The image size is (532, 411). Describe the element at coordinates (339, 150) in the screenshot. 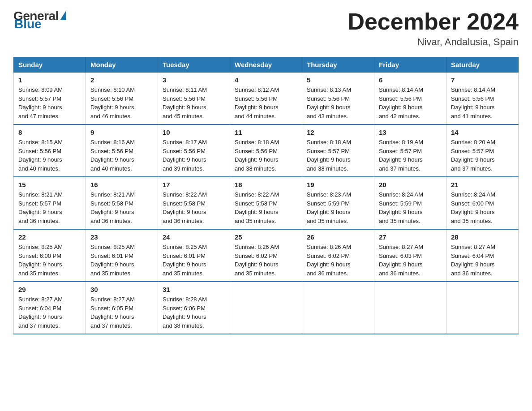

I see `calendar-cell: 12 Sunrise: 8:18 AM Sunset: 5:57 PM Dayl…` at that location.